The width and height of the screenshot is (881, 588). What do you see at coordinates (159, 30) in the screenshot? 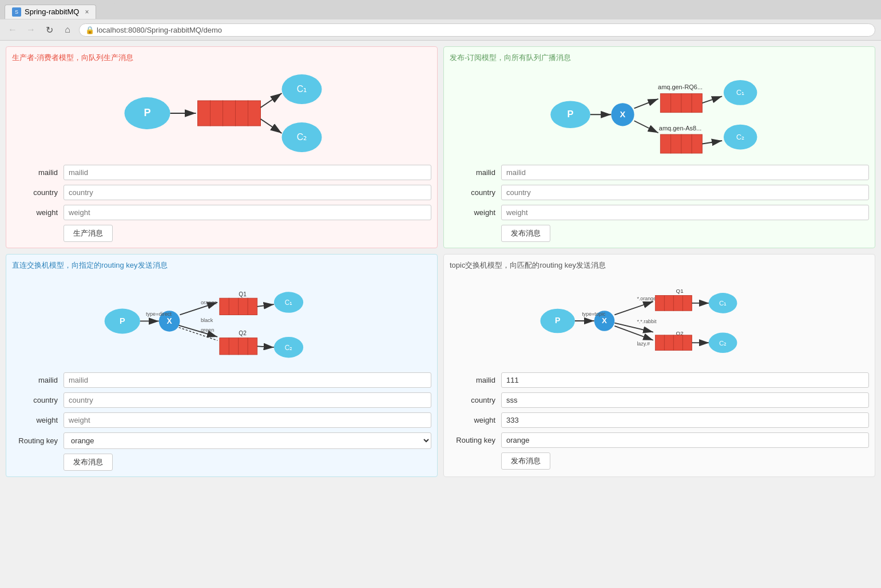
I see `url-text: localhost:8080/Spring-rabbitMQ/demo` at bounding box center [159, 30].